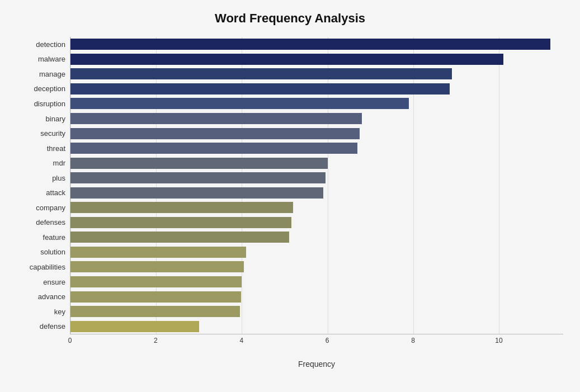 The height and width of the screenshot is (392, 580). What do you see at coordinates (54, 237) in the screenshot?
I see `y-label: feature` at bounding box center [54, 237].